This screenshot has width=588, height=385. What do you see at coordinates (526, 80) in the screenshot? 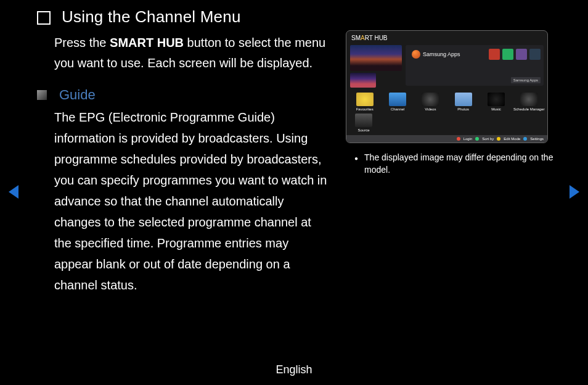
I see `apps-banner: Samsung Apps` at bounding box center [526, 80].